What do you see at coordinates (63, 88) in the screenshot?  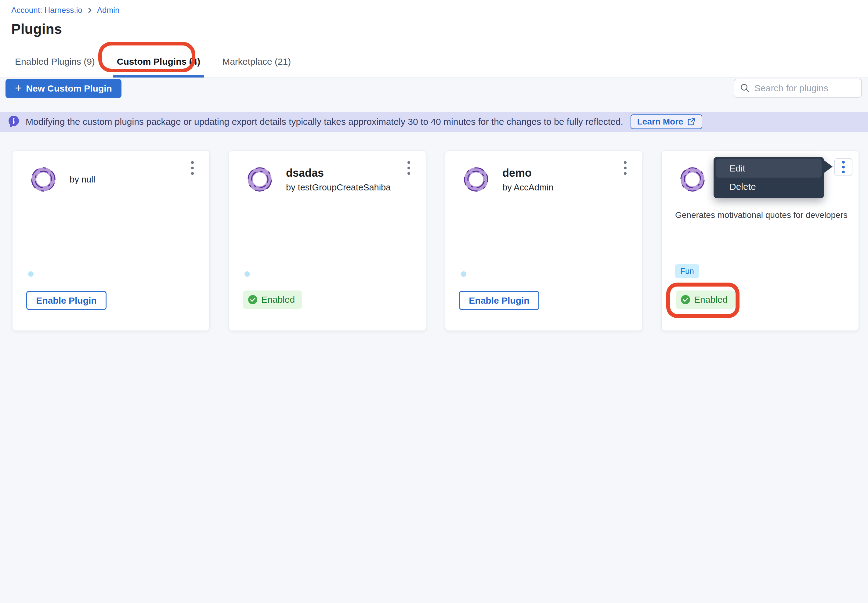 I see `new-custom-plugin-button: + New Custom Plugin` at bounding box center [63, 88].